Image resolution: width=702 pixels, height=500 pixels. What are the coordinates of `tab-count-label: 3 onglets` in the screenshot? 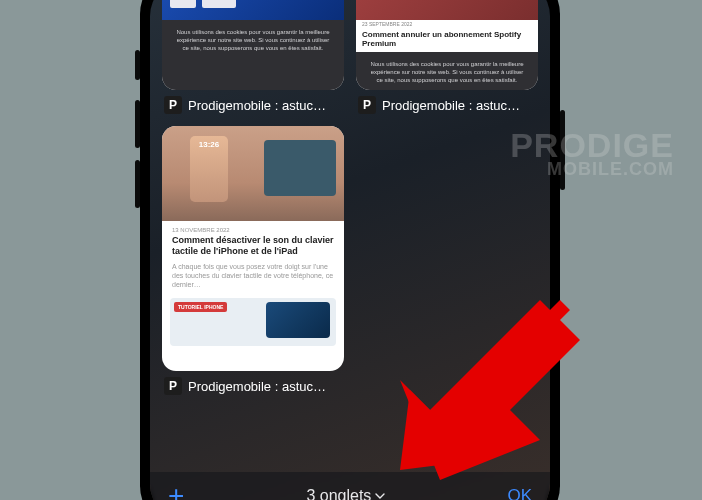 It's located at (338, 494).